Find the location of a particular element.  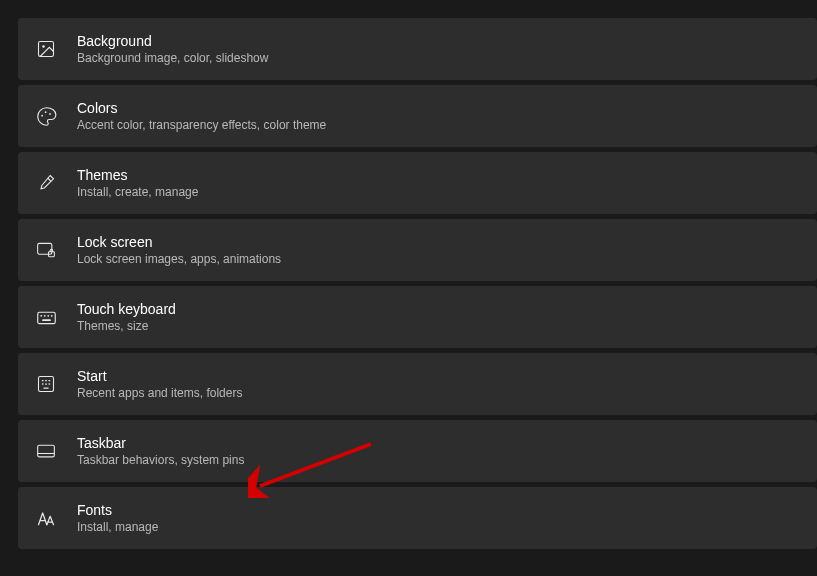

item-text: Fonts Install, manage is located at coordinates (118, 518).